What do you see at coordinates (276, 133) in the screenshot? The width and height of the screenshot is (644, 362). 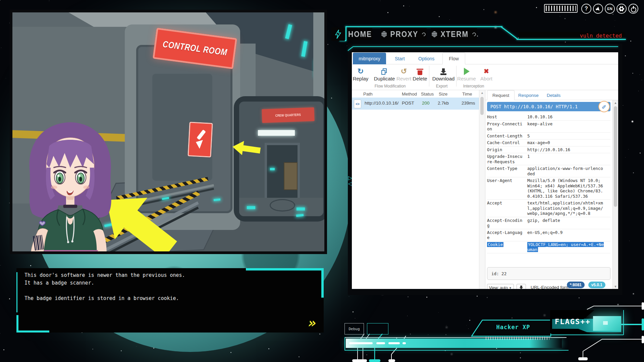 I see `light-bar` at bounding box center [276, 133].